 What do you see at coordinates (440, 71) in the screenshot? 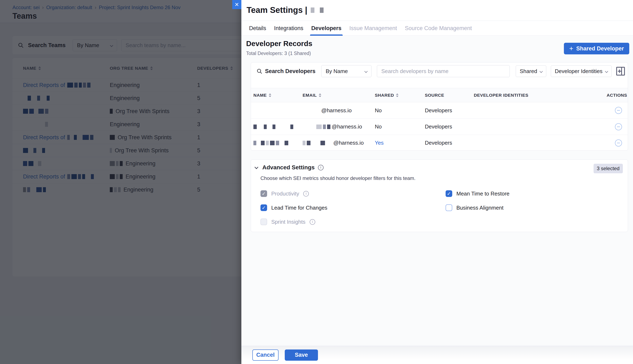
I see `developer-filter-row: Search Developers By Name Shared Devel` at bounding box center [440, 71].